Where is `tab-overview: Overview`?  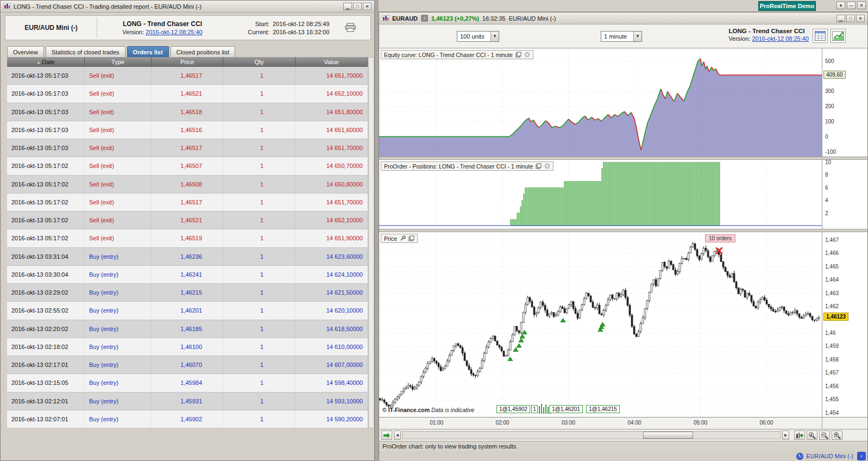 tab-overview: Overview is located at coordinates (26, 52).